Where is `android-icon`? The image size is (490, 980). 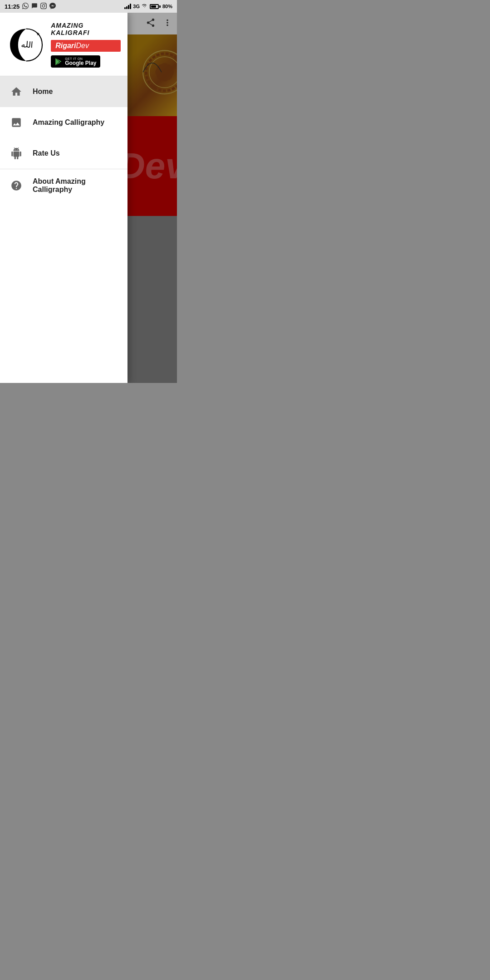
android-icon is located at coordinates (16, 153).